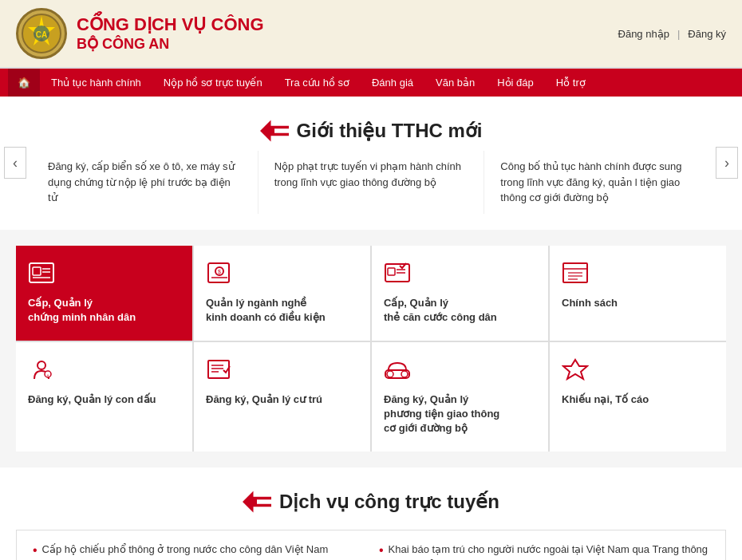 This screenshot has height=560, width=742. Describe the element at coordinates (707, 34) in the screenshot. I see `register-link: Đăng ký` at that location.